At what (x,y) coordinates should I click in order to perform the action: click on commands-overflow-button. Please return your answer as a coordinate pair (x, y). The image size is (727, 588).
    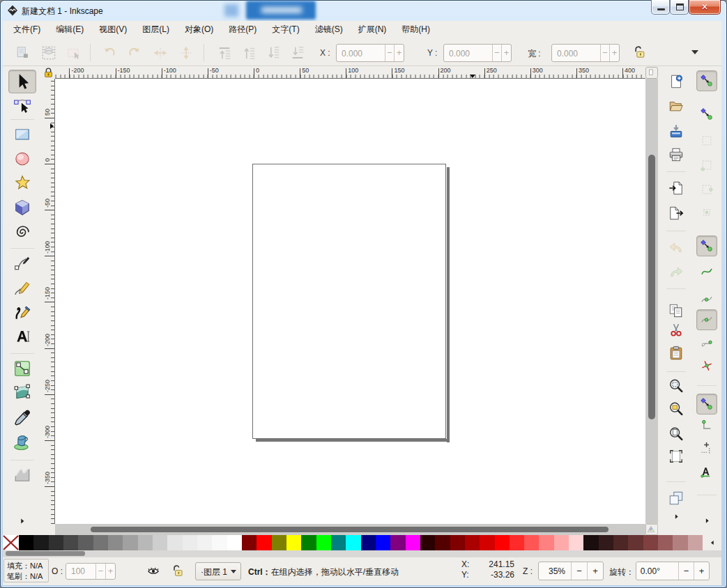
    Looking at the image, I should click on (676, 516).